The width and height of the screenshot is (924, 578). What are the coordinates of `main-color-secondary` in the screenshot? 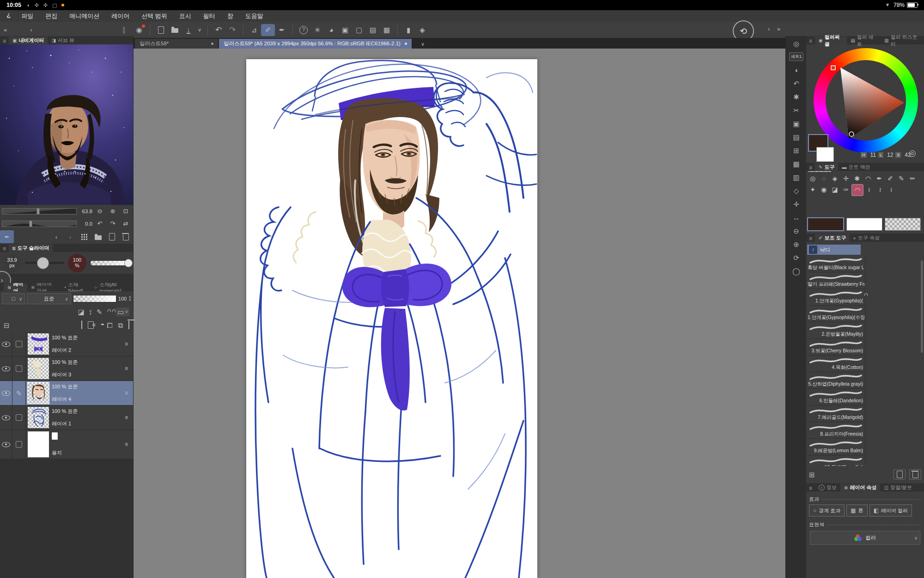 It's located at (864, 224).